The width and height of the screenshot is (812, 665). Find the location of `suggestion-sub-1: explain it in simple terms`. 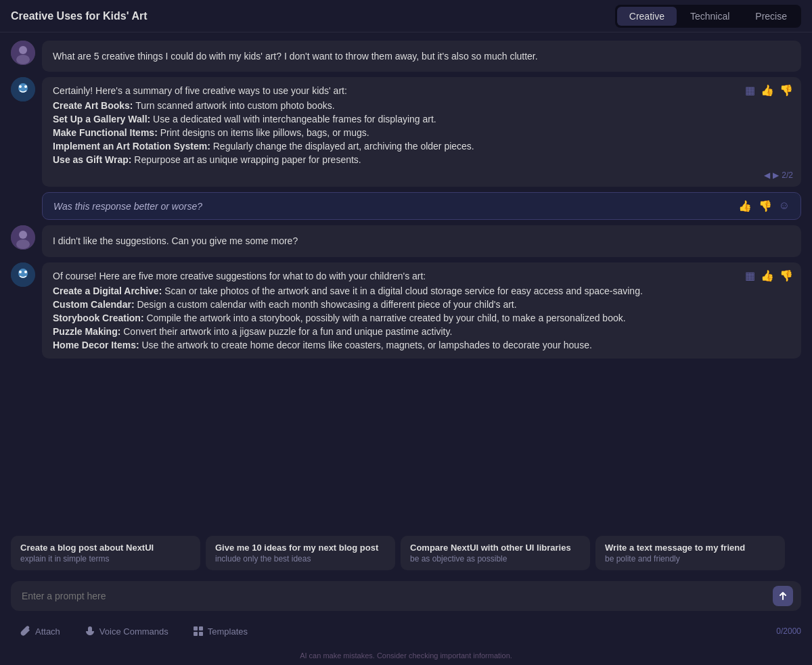

suggestion-sub-1: explain it in simple terms is located at coordinates (106, 559).